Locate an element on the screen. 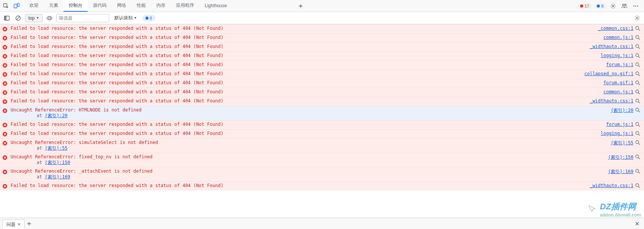 The image size is (644, 229). source-link: forum.gif:1 is located at coordinates (619, 83).